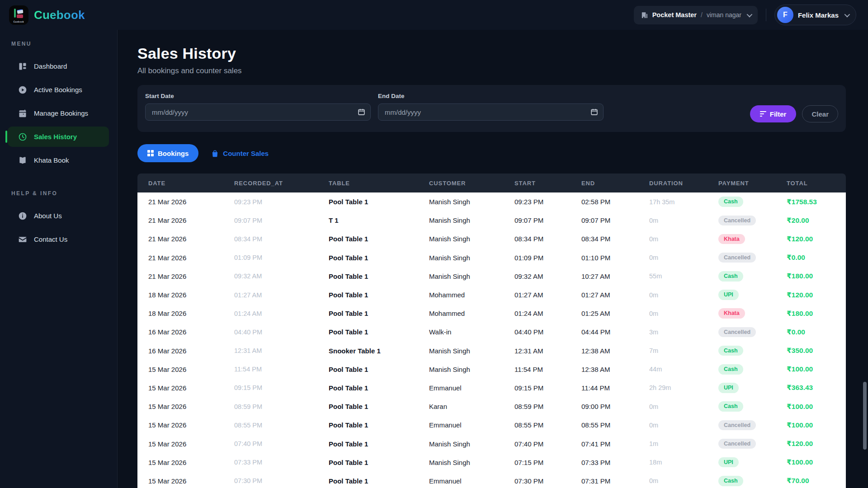 The width and height of the screenshot is (868, 488). Describe the element at coordinates (684, 276) in the screenshot. I see `cell-duration: 55m` at that location.